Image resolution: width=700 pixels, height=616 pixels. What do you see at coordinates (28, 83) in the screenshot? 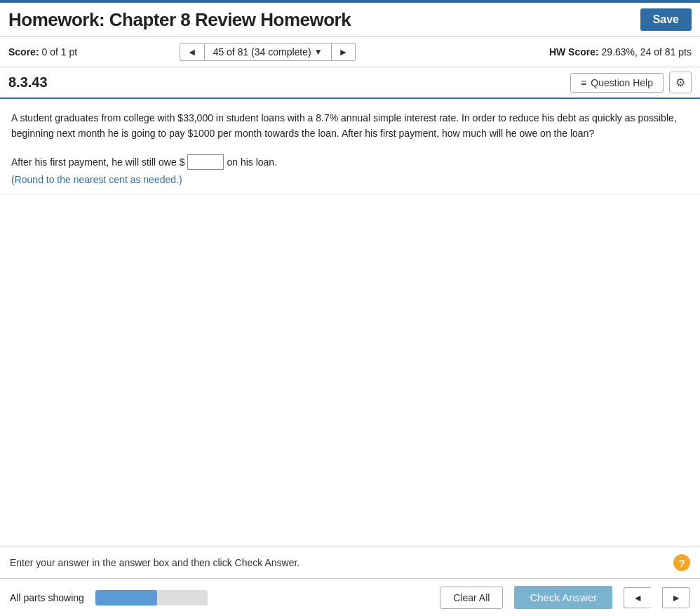
I see `question-number: 8.3.43` at bounding box center [28, 83].